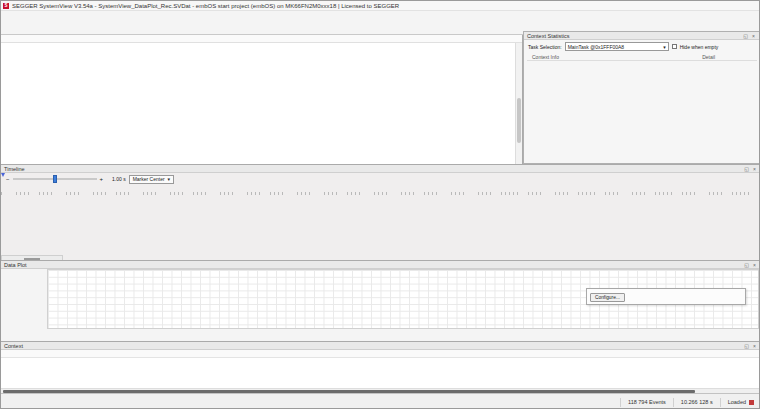  What do you see at coordinates (666, 296) in the screenshot?
I see `plot-legend: Configure...` at bounding box center [666, 296].